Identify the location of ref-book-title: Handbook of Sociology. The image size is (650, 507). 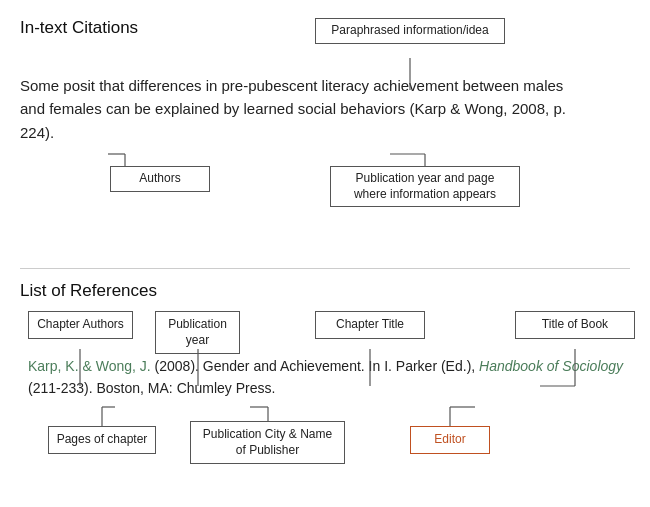
(551, 366).